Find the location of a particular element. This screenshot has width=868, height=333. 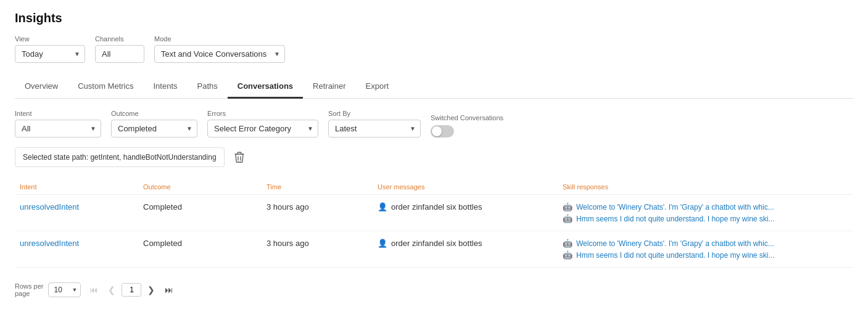

header-user-messages: User messages is located at coordinates (465, 187).